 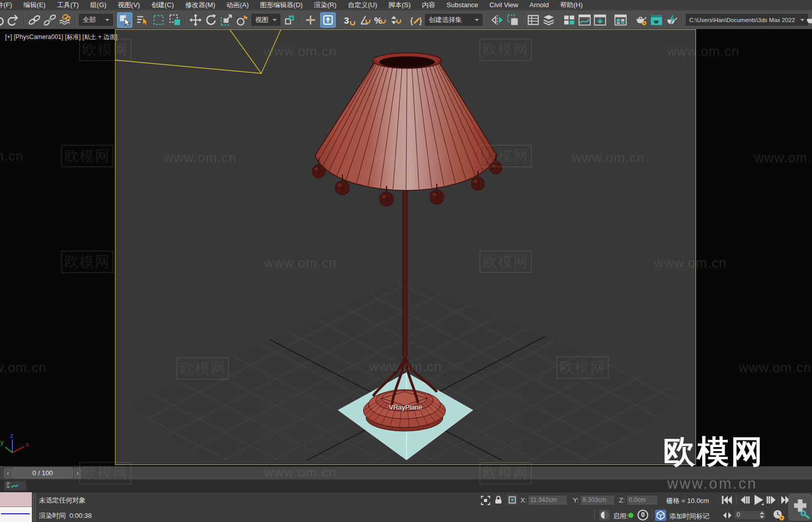 What do you see at coordinates (689, 516) in the screenshot?
I see `add-time-tag: 添加时间标记` at bounding box center [689, 516].